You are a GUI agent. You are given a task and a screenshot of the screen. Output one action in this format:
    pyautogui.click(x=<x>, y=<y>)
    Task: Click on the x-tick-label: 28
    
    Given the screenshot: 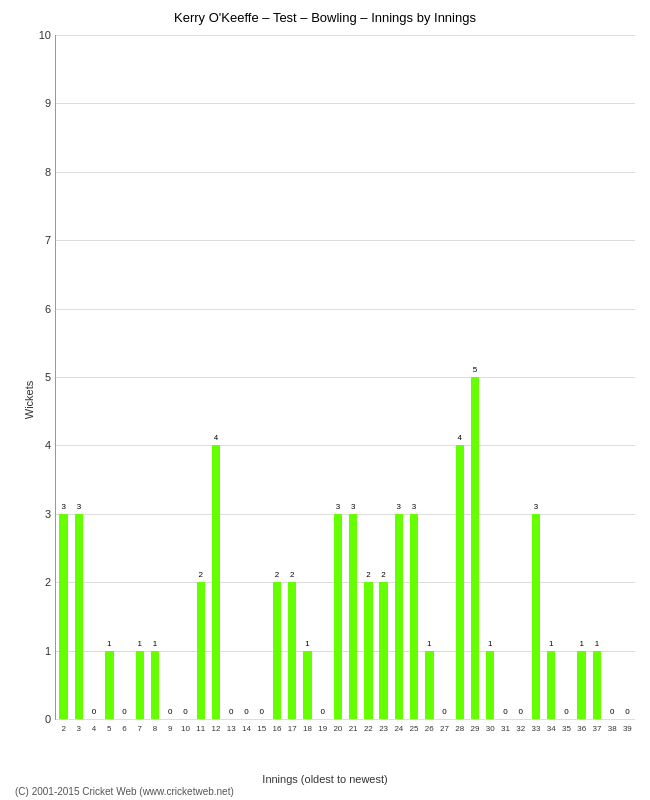 What is the action you would take?
    pyautogui.click(x=460, y=728)
    